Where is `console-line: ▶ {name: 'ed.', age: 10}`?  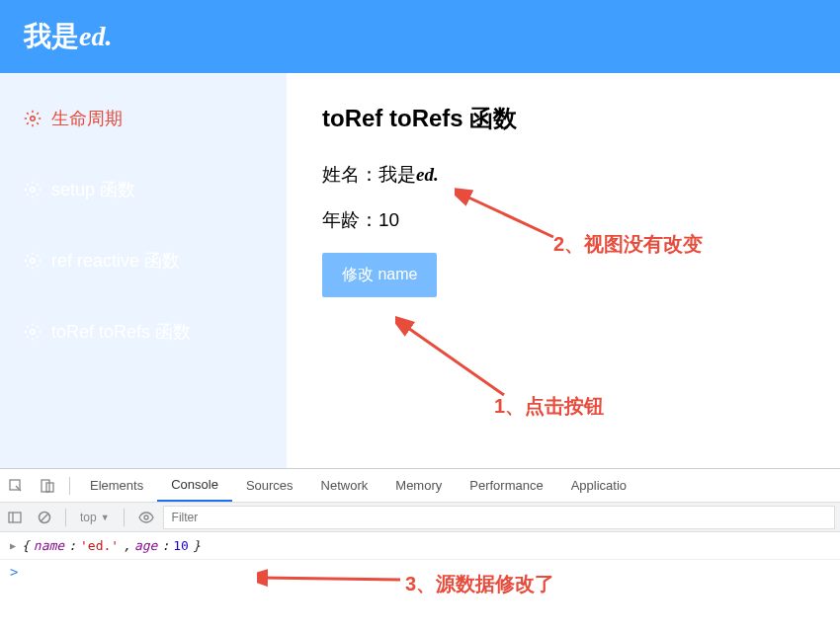
console-line: ▶ {name: 'ed.', age: 10} is located at coordinates (420, 545).